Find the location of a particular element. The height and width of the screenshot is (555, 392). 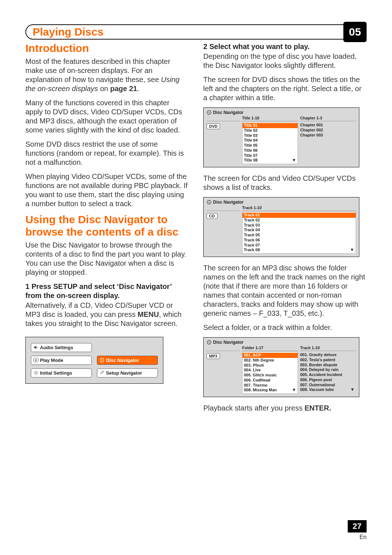

list-item: Track 08 is located at coordinates (299, 250).